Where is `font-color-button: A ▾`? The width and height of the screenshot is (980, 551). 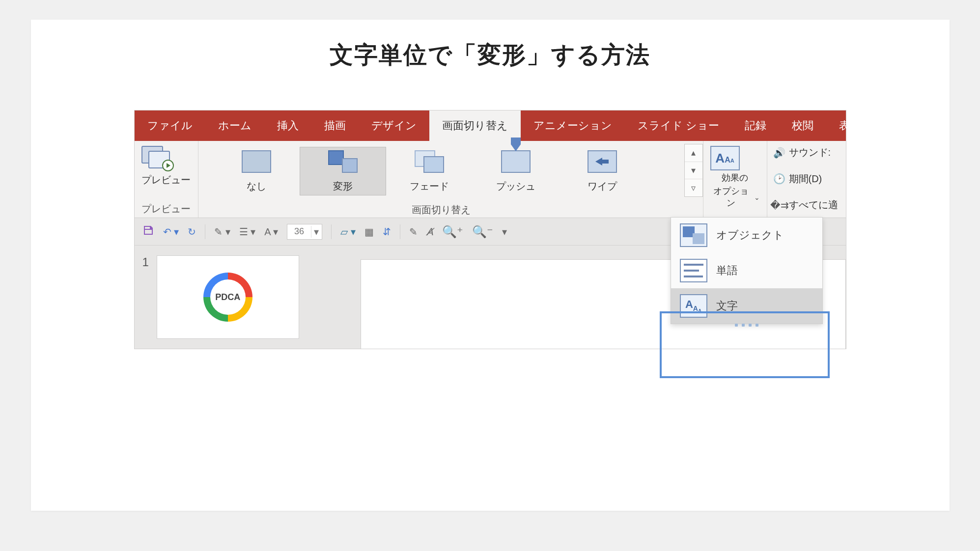 font-color-button: A ▾ is located at coordinates (271, 232).